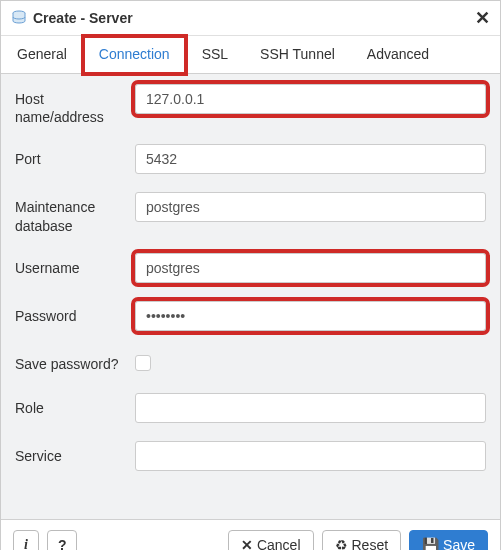  Describe the element at coordinates (215, 54) in the screenshot. I see `tab-ssl: SSL` at that location.